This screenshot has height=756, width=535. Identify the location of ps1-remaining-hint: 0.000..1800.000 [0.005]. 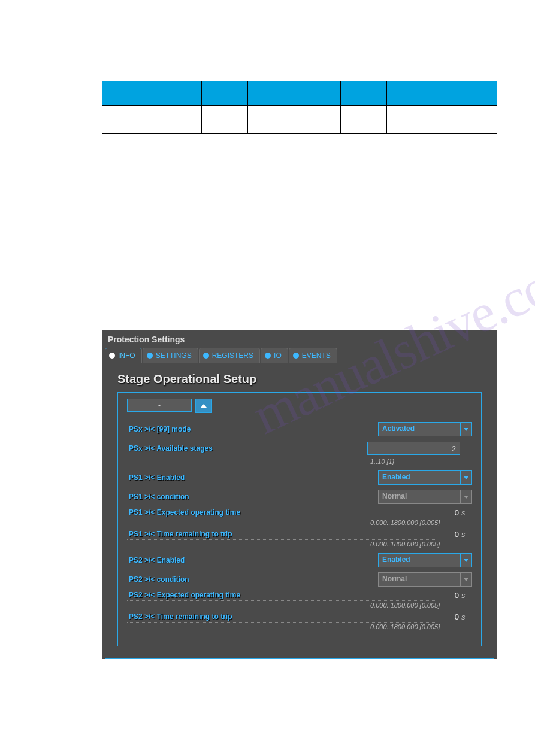
(421, 544).